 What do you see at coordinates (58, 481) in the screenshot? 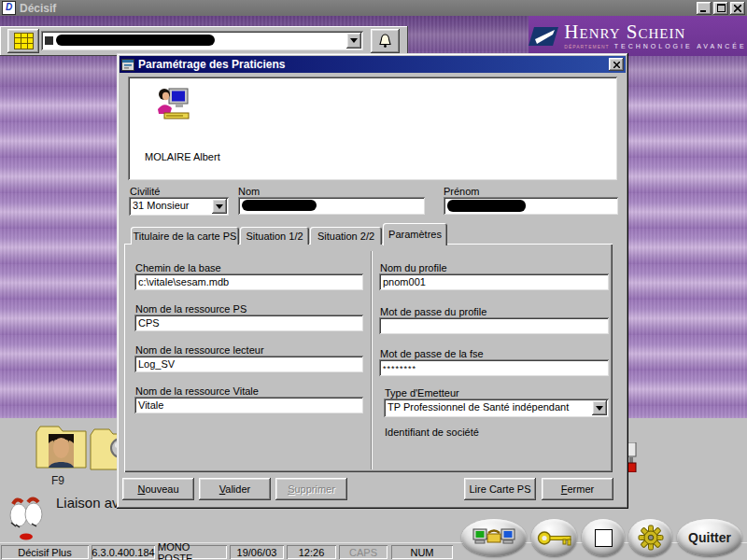
I see `folder-f9-label: F9` at bounding box center [58, 481].